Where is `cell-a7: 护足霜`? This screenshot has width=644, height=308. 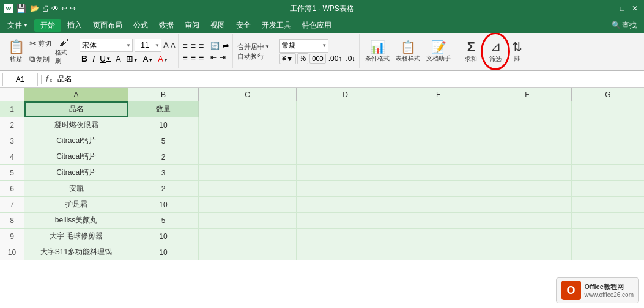 cell-a7: 护足霜 is located at coordinates (76, 204).